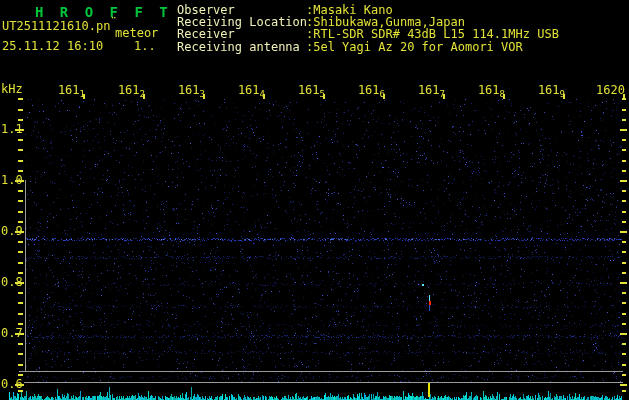 The width and height of the screenshot is (629, 400). I want to click on time-label-1614: 1614, so click(248, 90).